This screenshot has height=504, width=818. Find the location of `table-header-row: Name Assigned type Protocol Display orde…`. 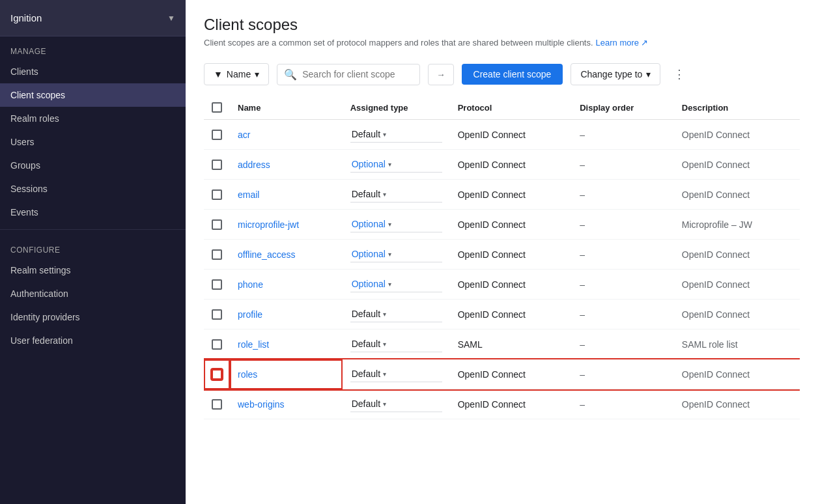

table-header-row: Name Assigned type Protocol Display orde… is located at coordinates (501, 108).